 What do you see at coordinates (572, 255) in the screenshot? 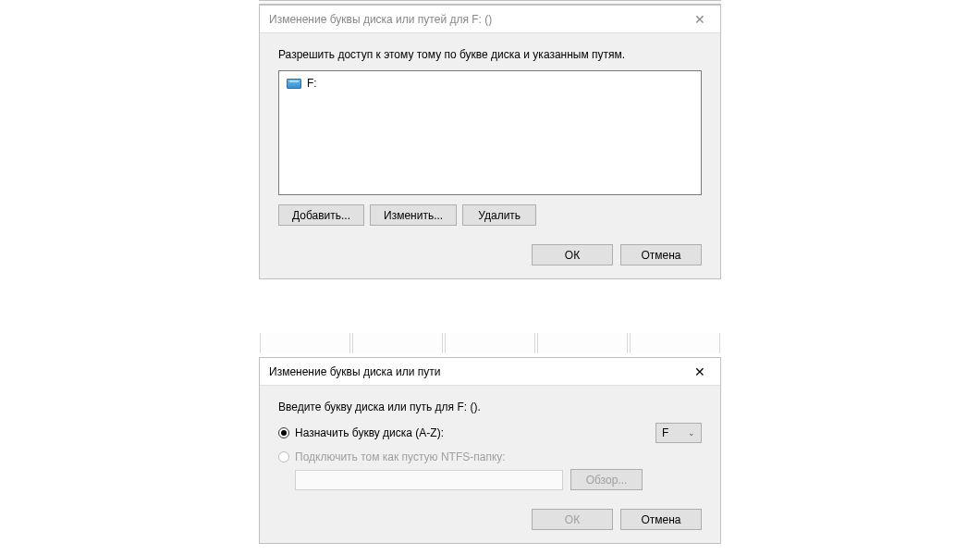
I see `ok-button-1: ОК` at bounding box center [572, 255].